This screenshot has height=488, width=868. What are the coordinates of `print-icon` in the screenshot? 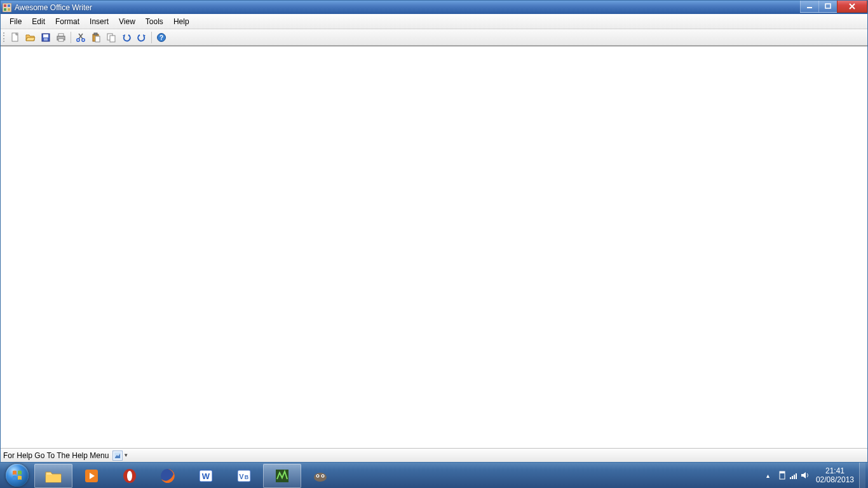 It's located at (61, 37).